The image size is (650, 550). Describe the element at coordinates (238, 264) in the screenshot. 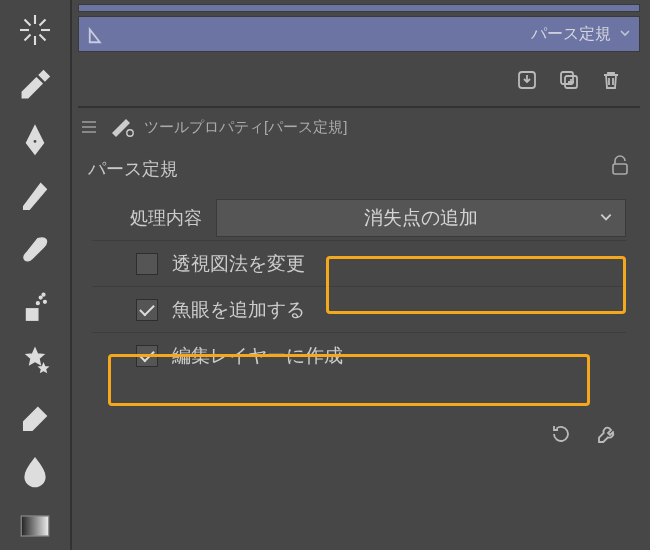

I see `change-perspective-label: 透視図法を変更` at that location.